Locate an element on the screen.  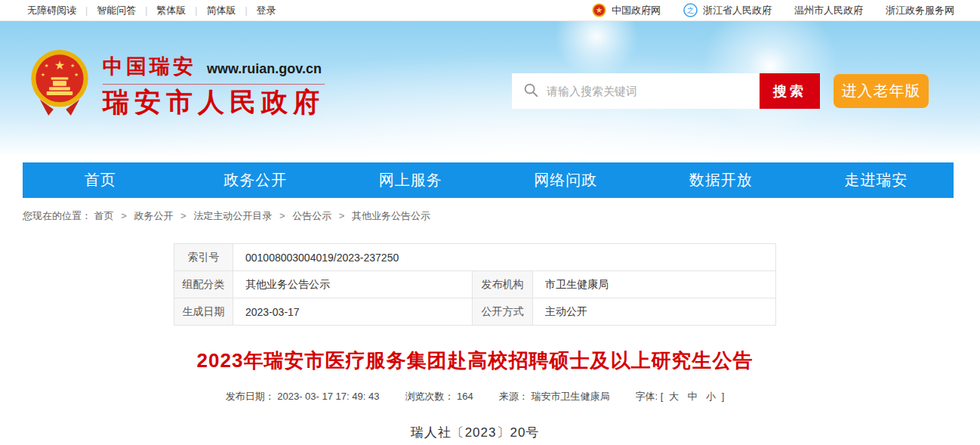
topbar-link-label: 温州市人民政府 is located at coordinates (829, 11).